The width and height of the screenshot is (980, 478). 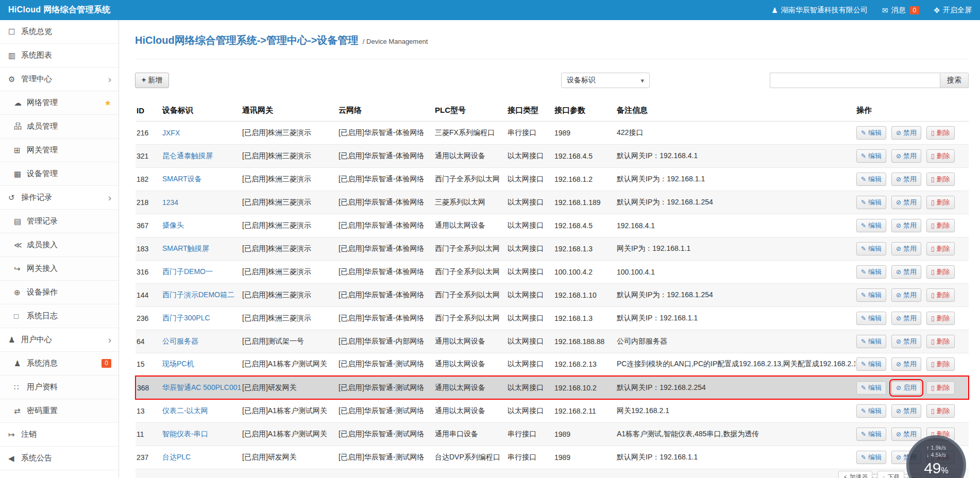 I want to click on sidebar-item-operation-records: ↺ 操作记录 ›, so click(x=59, y=198).